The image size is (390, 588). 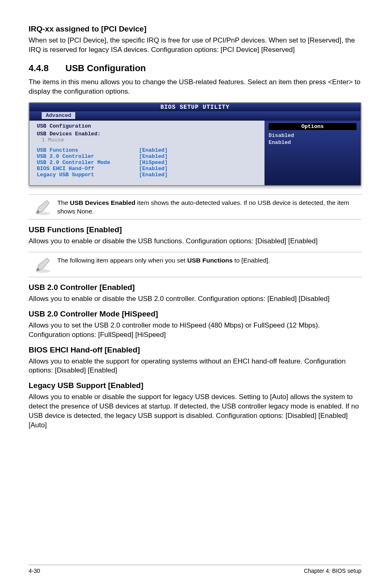 What do you see at coordinates (312, 143) in the screenshot?
I see `bios-option-enabled: Enabled` at bounding box center [312, 143].